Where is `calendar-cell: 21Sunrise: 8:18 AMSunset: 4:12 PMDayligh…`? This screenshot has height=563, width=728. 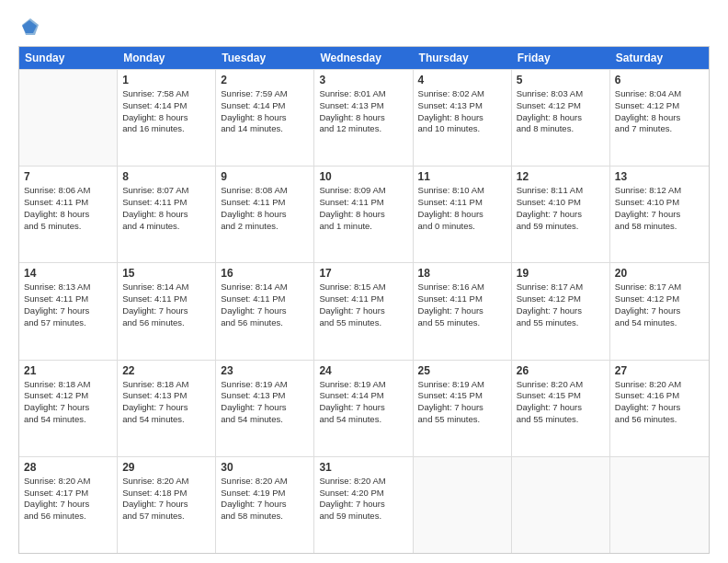
calendar-cell: 21Sunrise: 8:18 AMSunset: 4:12 PMDayligh… is located at coordinates (68, 408).